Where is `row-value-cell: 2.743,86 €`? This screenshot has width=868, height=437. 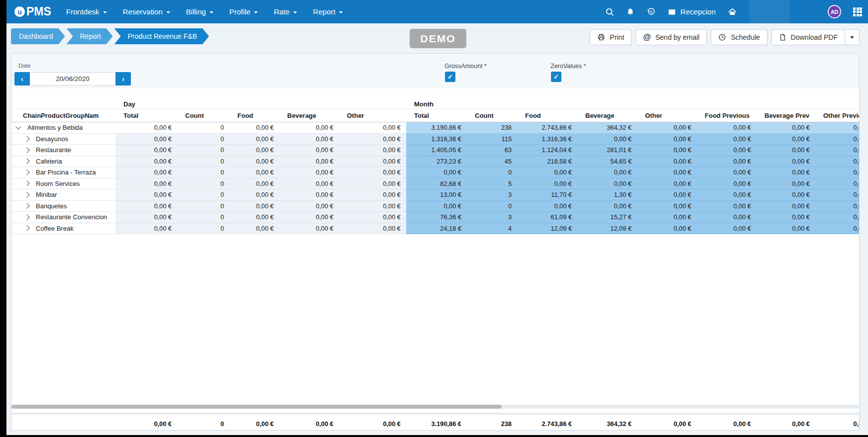
row-value-cell: 2.743,86 € is located at coordinates (547, 128).